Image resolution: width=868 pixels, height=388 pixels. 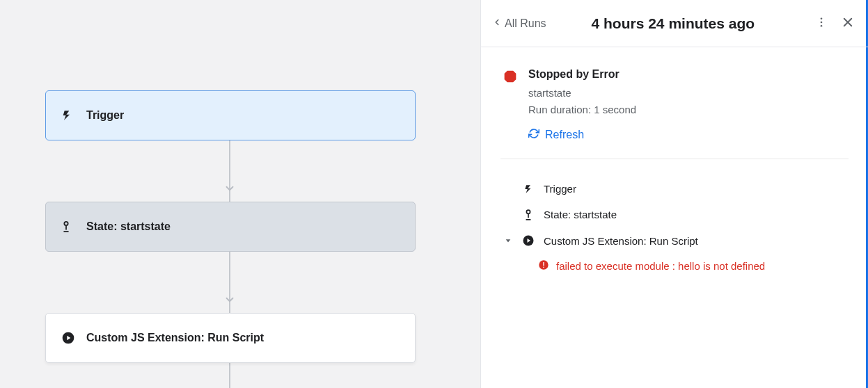 What do you see at coordinates (581, 214) in the screenshot?
I see `step-label: State: startstate` at bounding box center [581, 214].